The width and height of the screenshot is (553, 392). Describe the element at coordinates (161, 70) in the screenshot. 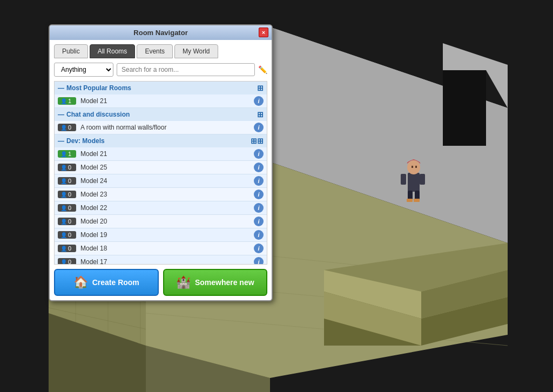

I see `filter-row: AnythingRoomsEvents ✏️` at that location.